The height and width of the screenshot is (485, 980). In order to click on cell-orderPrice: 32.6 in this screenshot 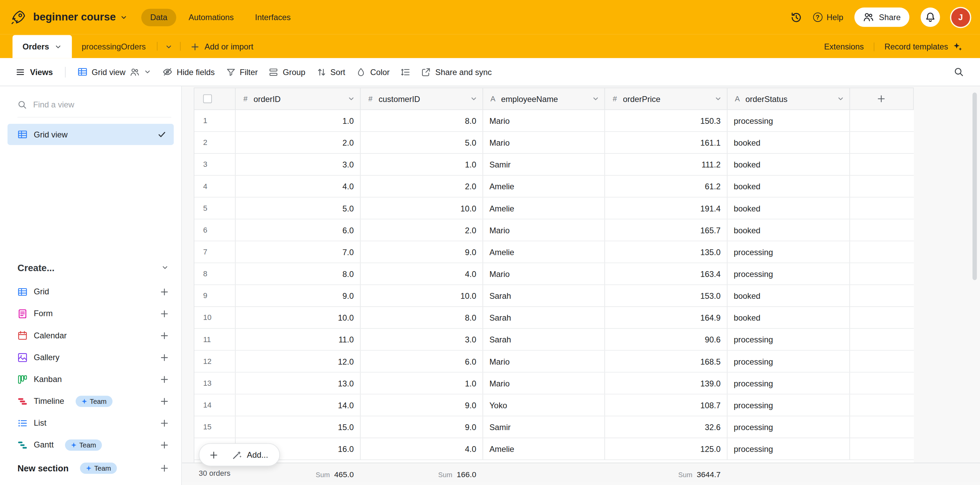, I will do `click(666, 427)`.